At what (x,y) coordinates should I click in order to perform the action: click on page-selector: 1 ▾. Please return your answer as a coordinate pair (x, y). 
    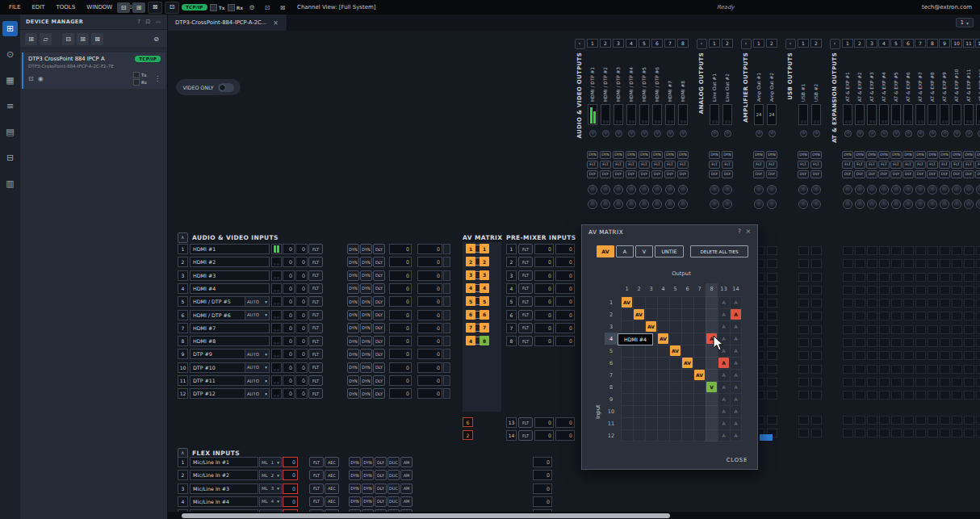
    Looking at the image, I should click on (965, 23).